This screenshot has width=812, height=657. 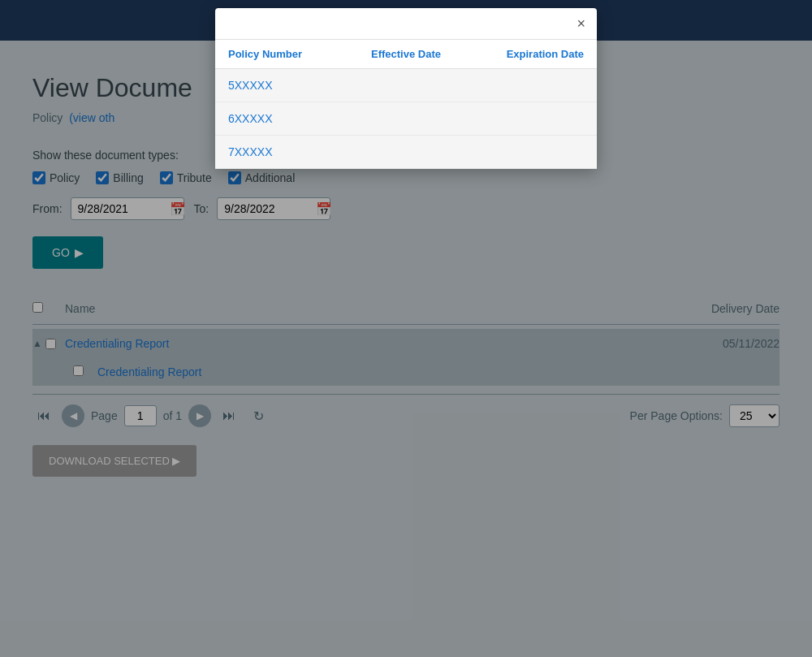 I want to click on modal-table-header: Policy Number Effective Date Expiration …, so click(x=406, y=54).